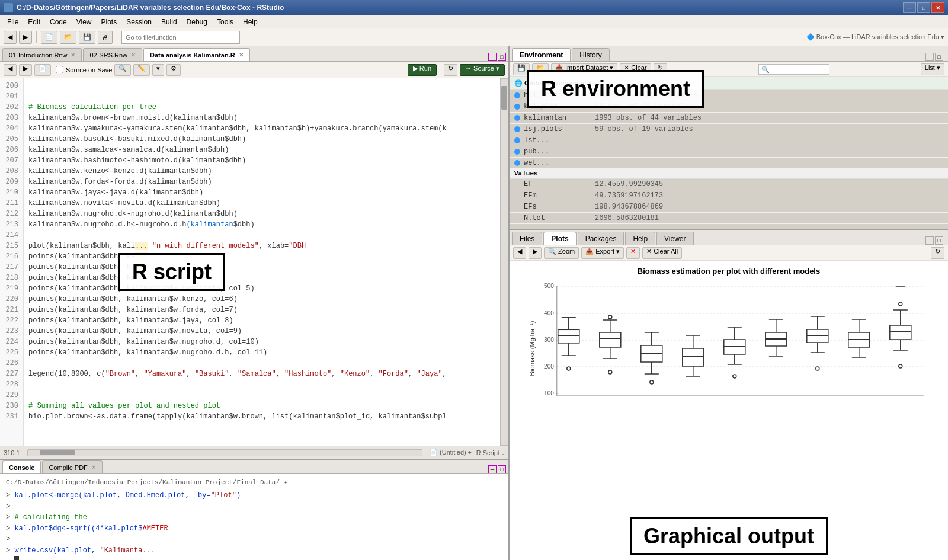 Image resolution: width=948 pixels, height=560 pixels. What do you see at coordinates (729, 164) in the screenshot?
I see `env-wet: wet...` at bounding box center [729, 164].